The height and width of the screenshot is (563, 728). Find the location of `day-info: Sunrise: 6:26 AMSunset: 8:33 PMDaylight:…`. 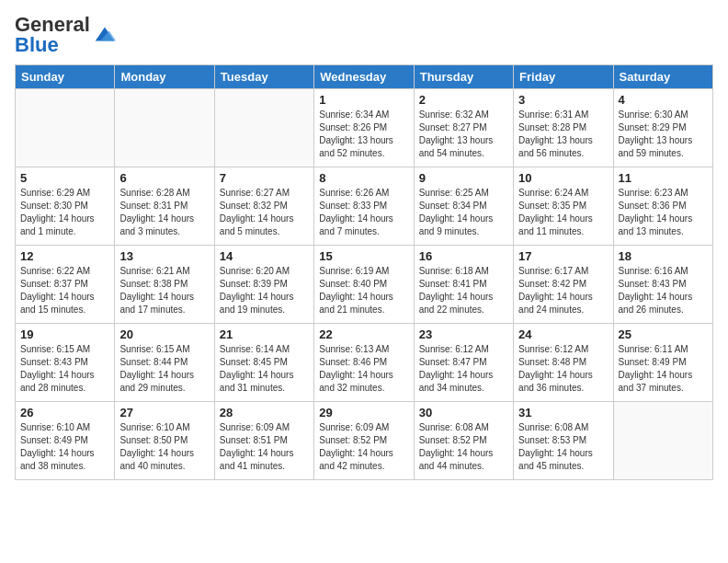

day-info: Sunrise: 6:26 AMSunset: 8:33 PMDaylight:… is located at coordinates (364, 213).